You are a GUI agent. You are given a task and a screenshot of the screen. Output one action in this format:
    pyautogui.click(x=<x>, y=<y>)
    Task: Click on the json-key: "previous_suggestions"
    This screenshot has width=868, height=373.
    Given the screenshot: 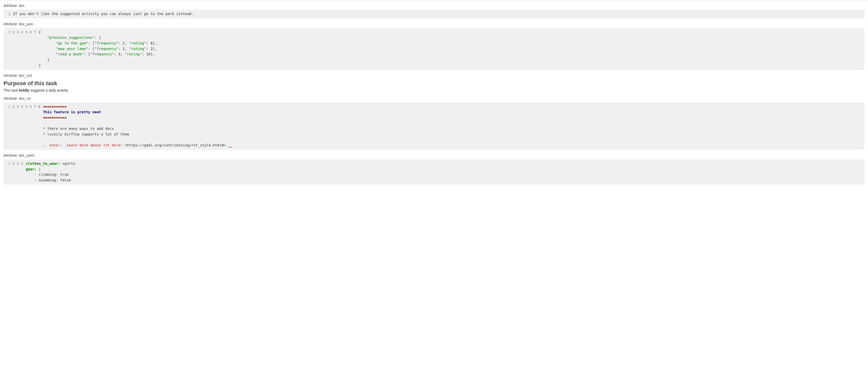 What is the action you would take?
    pyautogui.click(x=71, y=37)
    